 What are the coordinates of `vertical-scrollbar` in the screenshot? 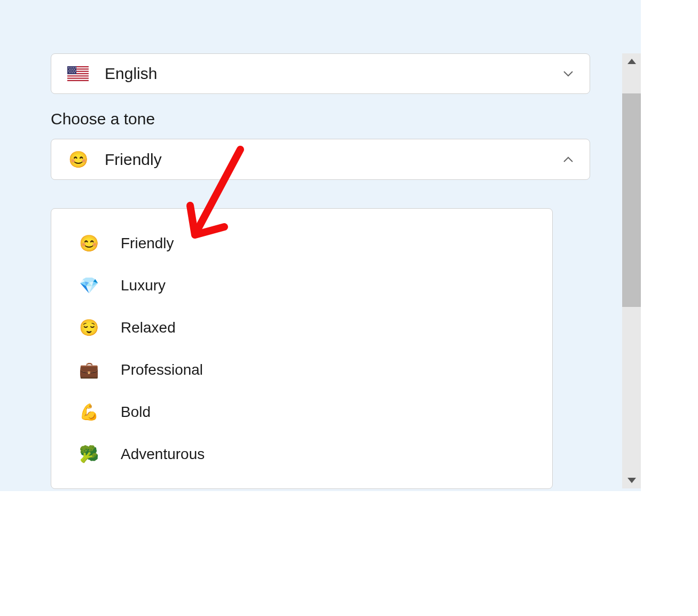 It's located at (630, 246).